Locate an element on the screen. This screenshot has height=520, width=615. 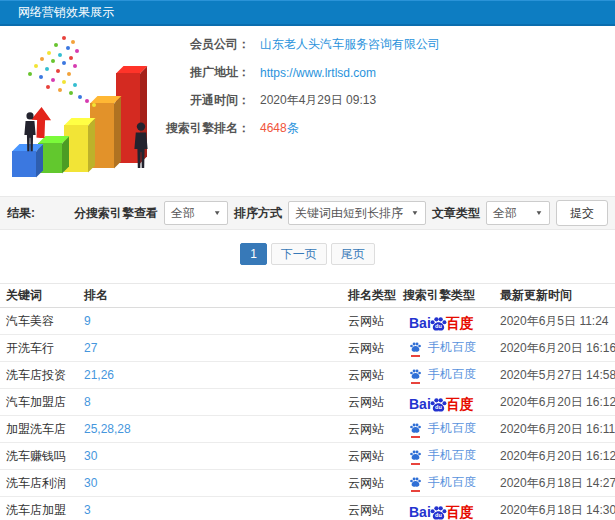
opened-time-value: 2020年4月29日 09:13 is located at coordinates (318, 100).